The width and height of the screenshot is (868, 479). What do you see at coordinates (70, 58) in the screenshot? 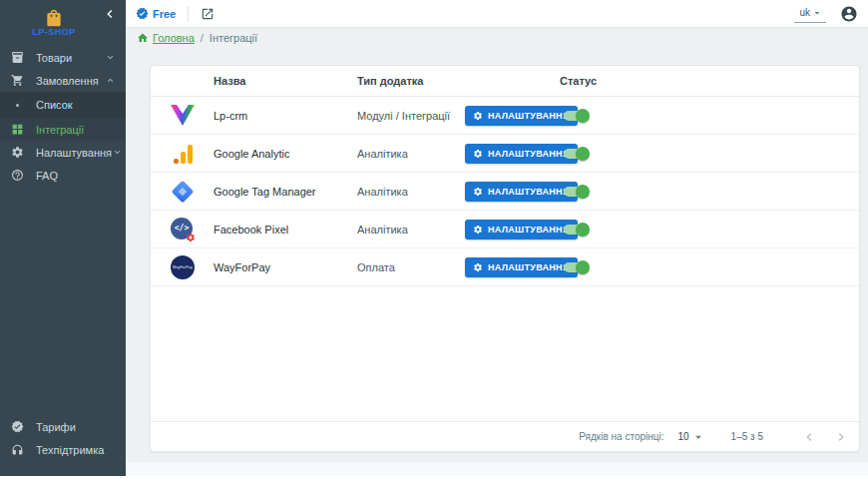
I see `sidebar-item-label: Товари` at bounding box center [70, 58].